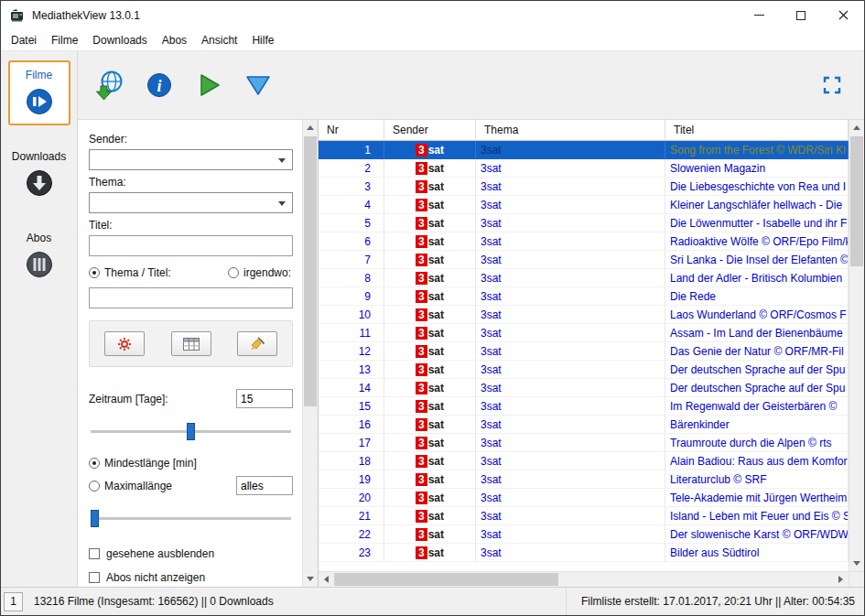  I want to click on scroll-left-button, so click(326, 579).